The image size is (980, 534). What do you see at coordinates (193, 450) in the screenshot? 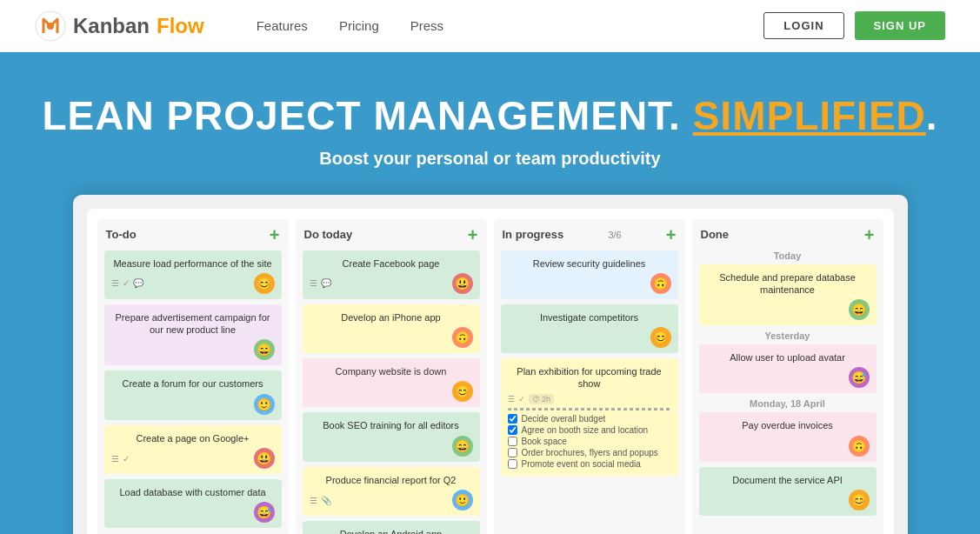
I see `card-google-plus: Create a page on Google+ ☰ ✓ 😃` at bounding box center [193, 450].